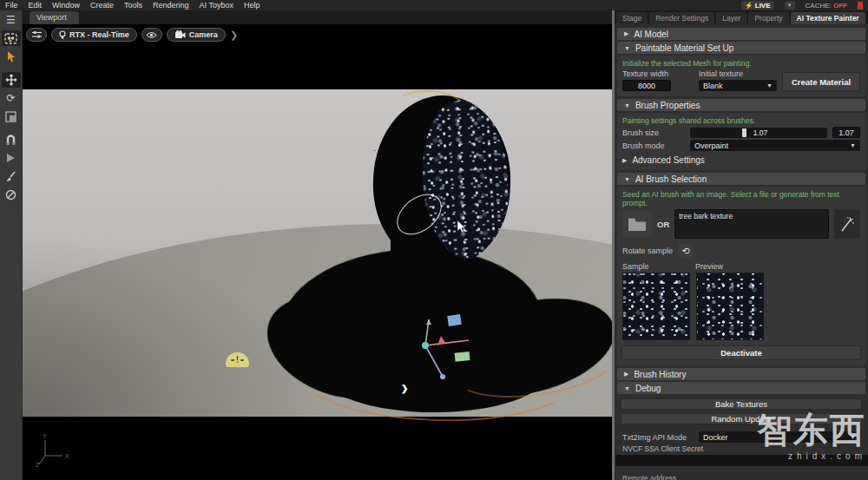  Describe the element at coordinates (741, 34) in the screenshot. I see `section-ai-model: ▶ AI Model` at that location.